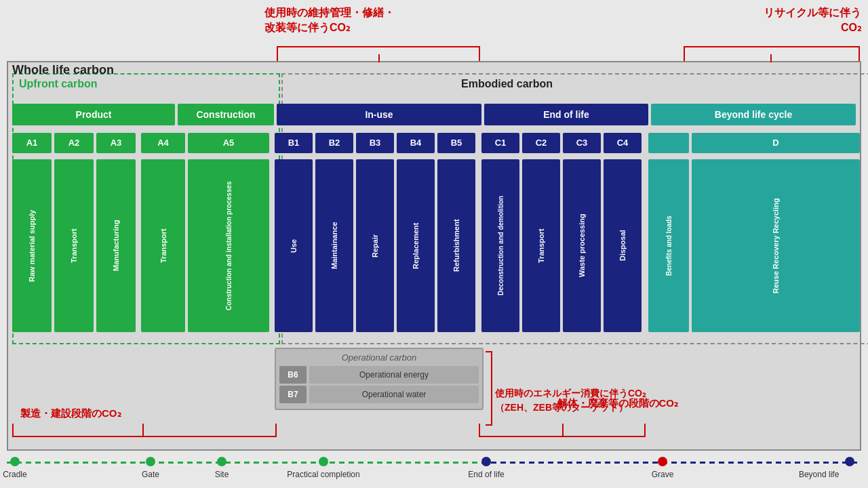  Describe the element at coordinates (143, 430) in the screenshot. I see `bracket-bottom-left-line` at that location.